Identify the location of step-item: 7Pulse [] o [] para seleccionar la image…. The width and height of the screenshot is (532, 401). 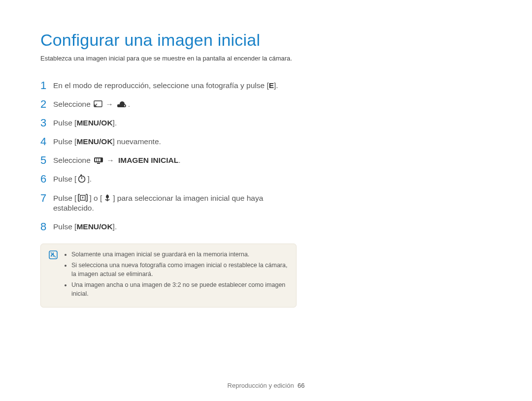
(168, 203).